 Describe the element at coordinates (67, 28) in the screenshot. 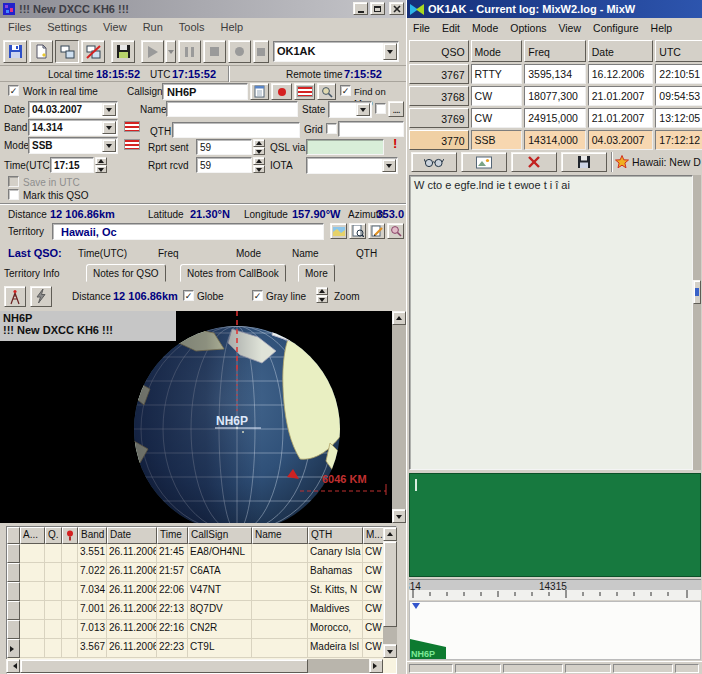

I see `menu-settings: Settings` at that location.